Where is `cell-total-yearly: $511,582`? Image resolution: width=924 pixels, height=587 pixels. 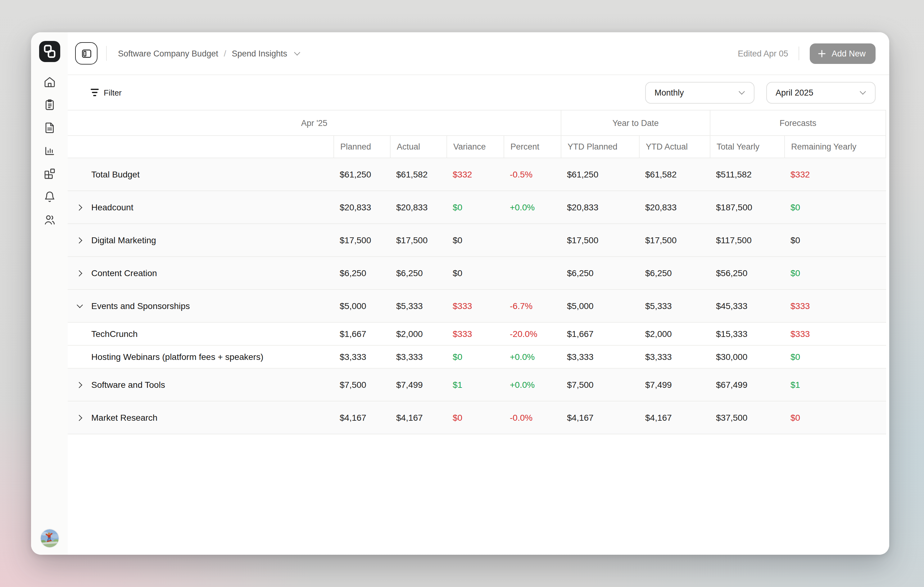
cell-total-yearly: $511,582 is located at coordinates (747, 174).